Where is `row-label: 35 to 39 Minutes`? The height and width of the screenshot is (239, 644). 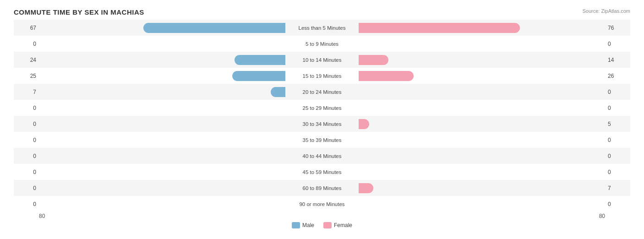
row-label: 35 to 39 Minutes is located at coordinates (322, 140).